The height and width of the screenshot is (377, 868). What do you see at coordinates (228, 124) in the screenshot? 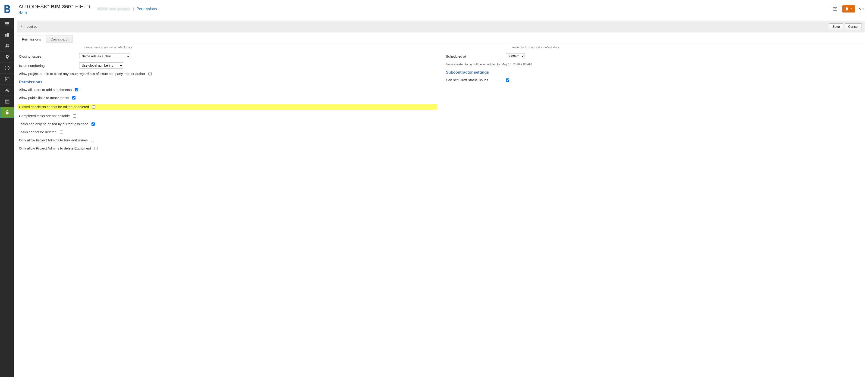
I see `row-perm-tasks-assignee: Tasks can only be edited by current assi…` at bounding box center [228, 124].